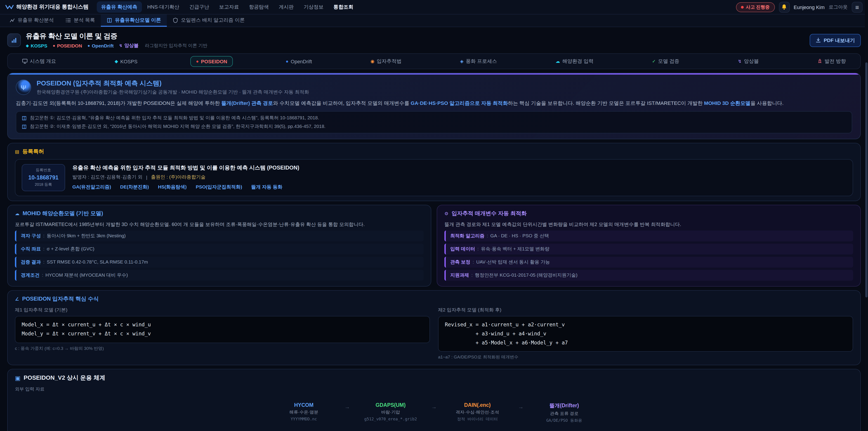 The image size is (868, 431). Describe the element at coordinates (818, 40) in the screenshot. I see `download-icon` at that location.